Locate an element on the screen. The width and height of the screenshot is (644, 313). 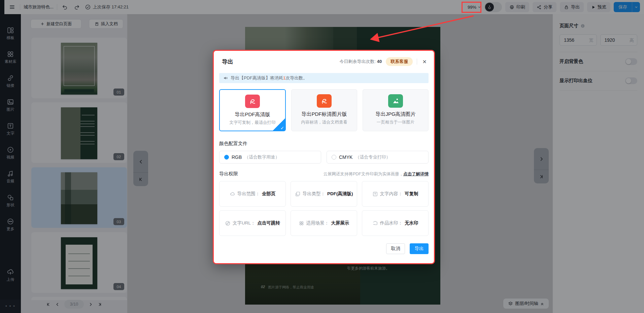
radio-unselected-icon is located at coordinates (334, 157).